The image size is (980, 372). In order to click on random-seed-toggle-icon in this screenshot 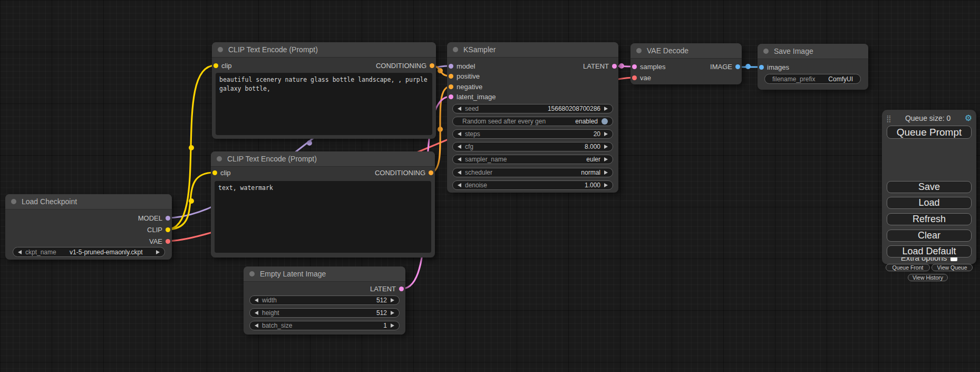, I will do `click(605, 121)`.